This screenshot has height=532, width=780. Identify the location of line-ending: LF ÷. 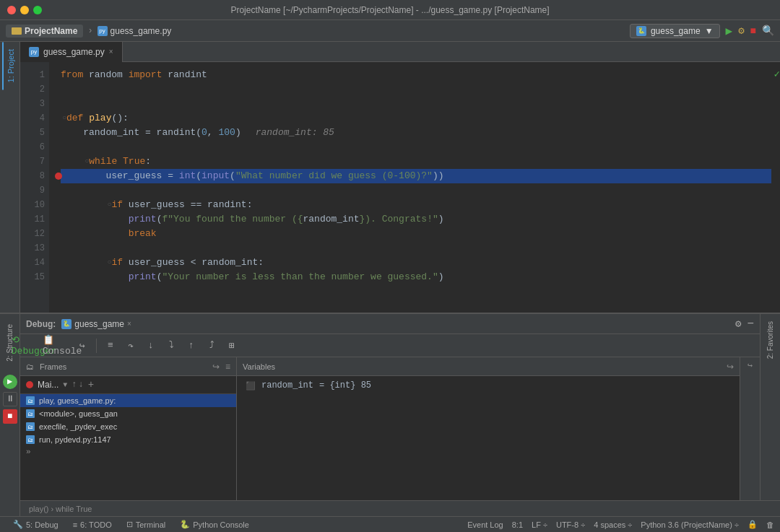
(540, 525).